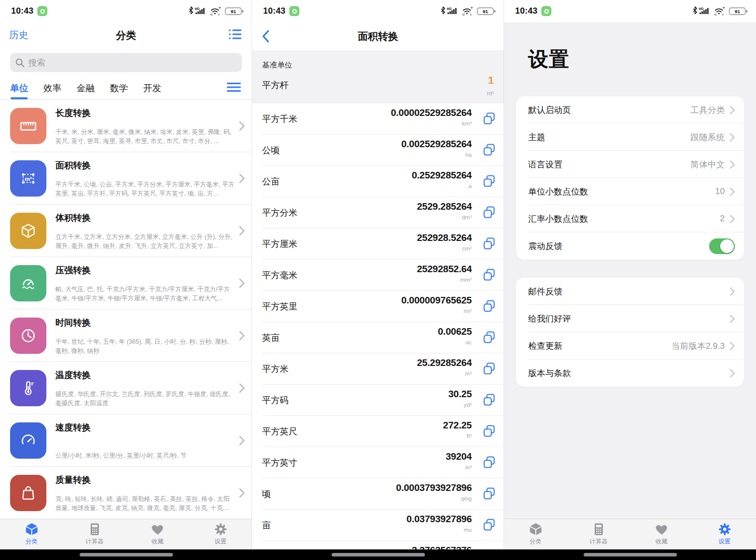  Describe the element at coordinates (19, 88) in the screenshot. I see `tab-units: 单位` at that location.